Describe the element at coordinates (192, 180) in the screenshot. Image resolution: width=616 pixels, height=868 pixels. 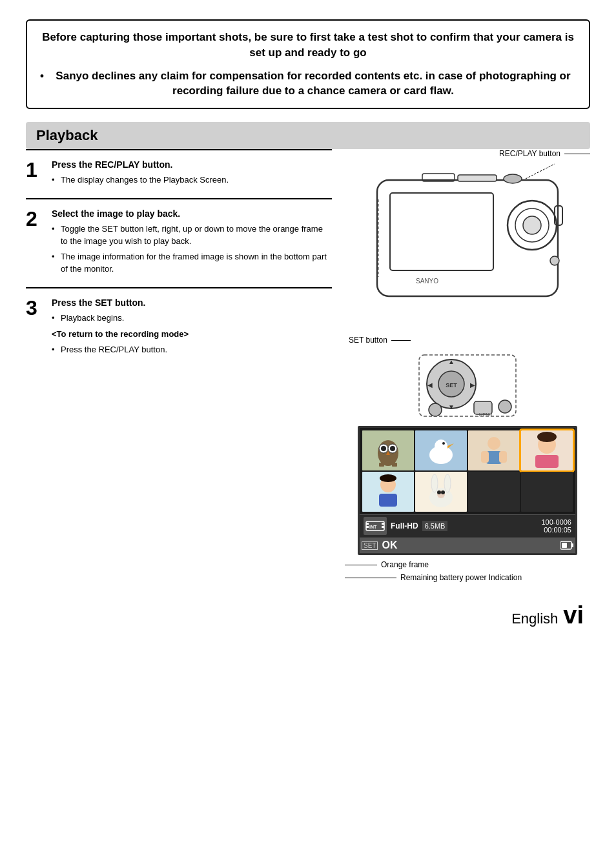
I see `step-1-body: The display changes to the Playback Scre…` at that location.